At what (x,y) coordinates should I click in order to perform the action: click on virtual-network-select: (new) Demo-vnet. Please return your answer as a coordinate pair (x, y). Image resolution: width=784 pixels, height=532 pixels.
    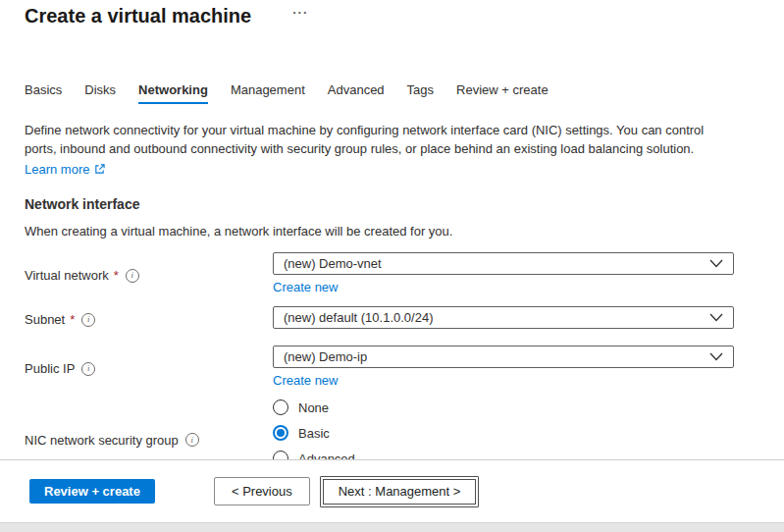
    Looking at the image, I should click on (503, 263).